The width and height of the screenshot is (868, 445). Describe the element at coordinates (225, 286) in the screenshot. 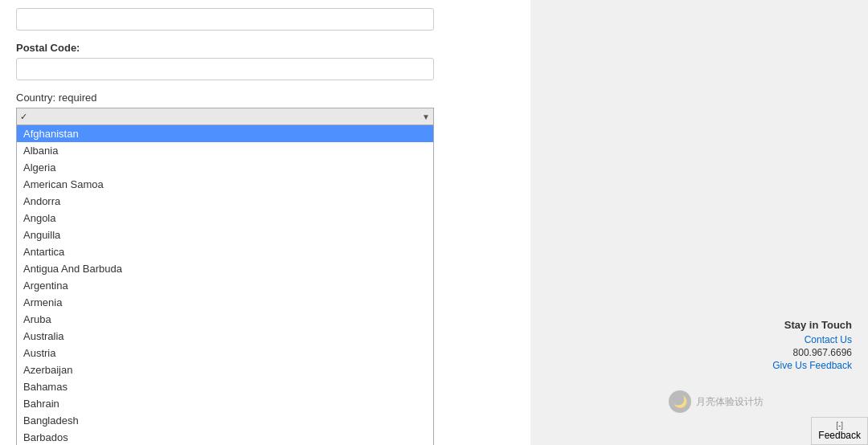

I see `dropdown-item: Argentina` at that location.